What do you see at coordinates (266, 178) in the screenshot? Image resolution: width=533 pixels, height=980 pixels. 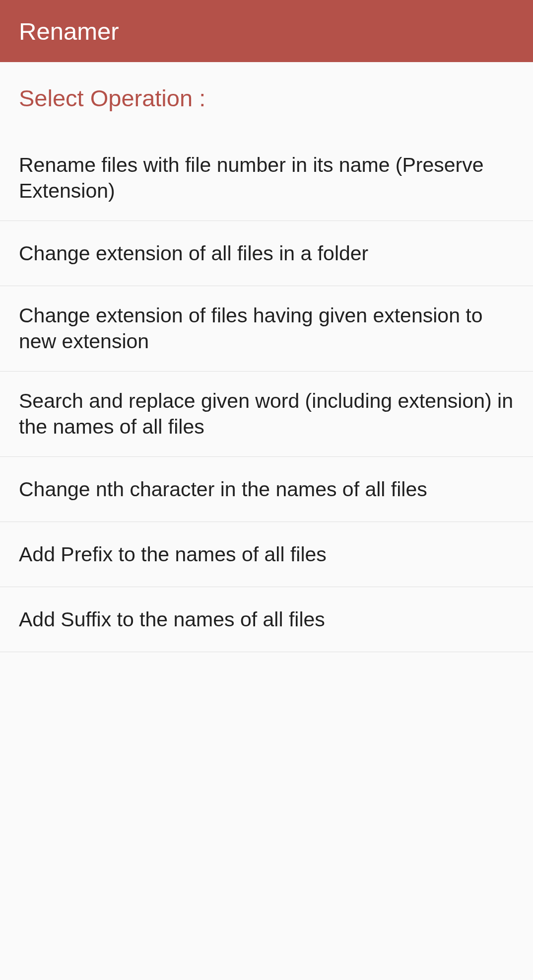 I see `list-item-label: Rename files with file number in its nam…` at bounding box center [266, 178].